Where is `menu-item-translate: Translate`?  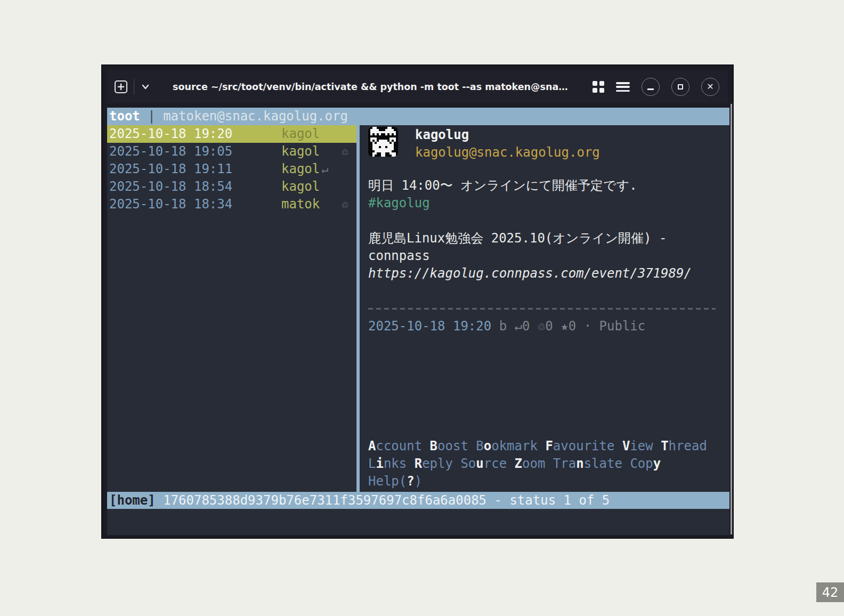
menu-item-translate: Translate is located at coordinates (588, 464).